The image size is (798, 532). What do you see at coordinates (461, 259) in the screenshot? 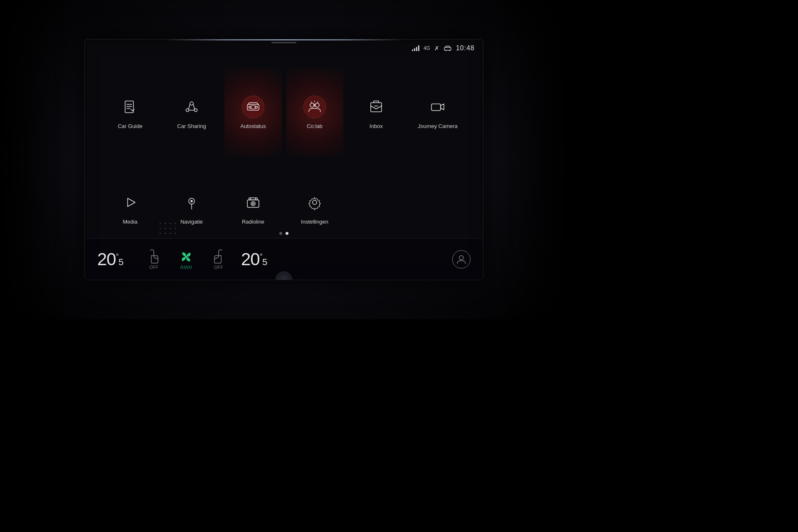
I see `profile-icon-circle` at bounding box center [461, 259].